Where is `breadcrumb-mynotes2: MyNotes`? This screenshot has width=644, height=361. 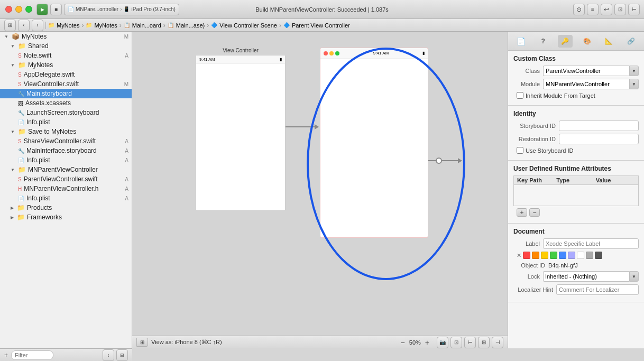
breadcrumb-mynotes2: MyNotes is located at coordinates (106, 25).